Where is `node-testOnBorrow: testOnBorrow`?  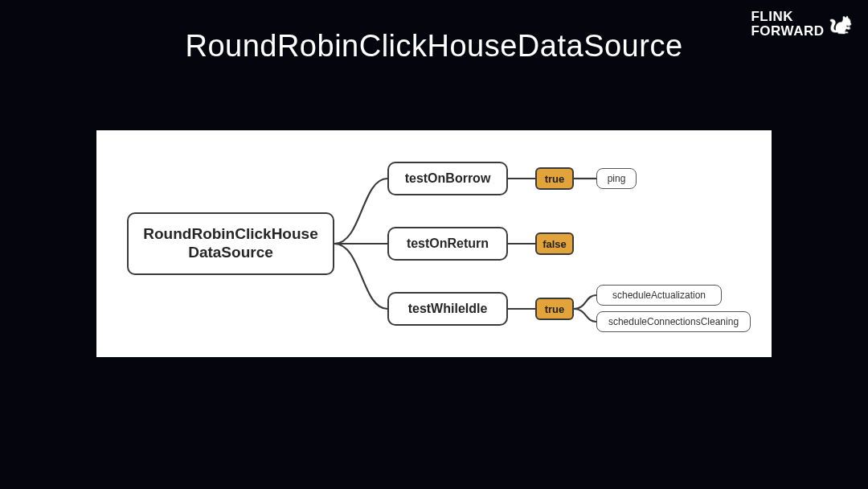 node-testOnBorrow: testOnBorrow is located at coordinates (448, 179).